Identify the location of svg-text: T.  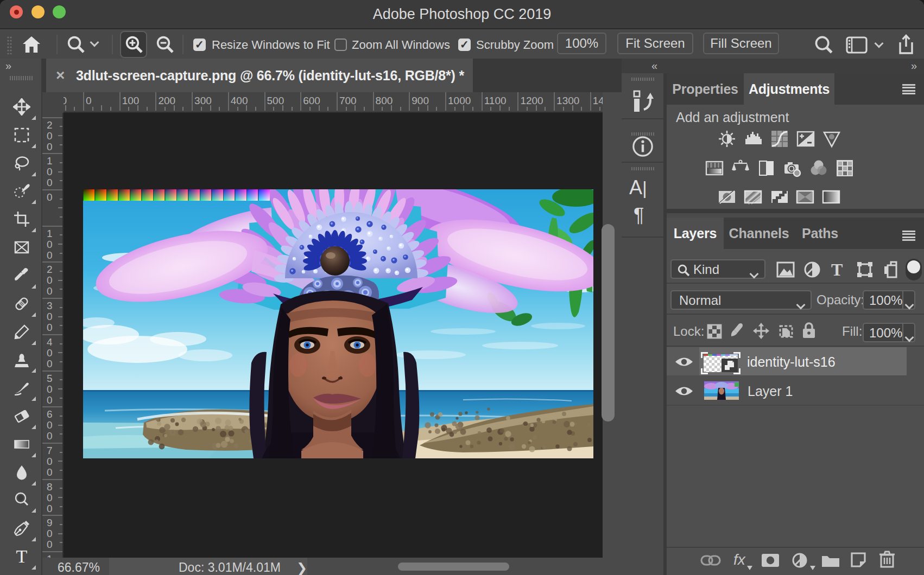
(22, 557).